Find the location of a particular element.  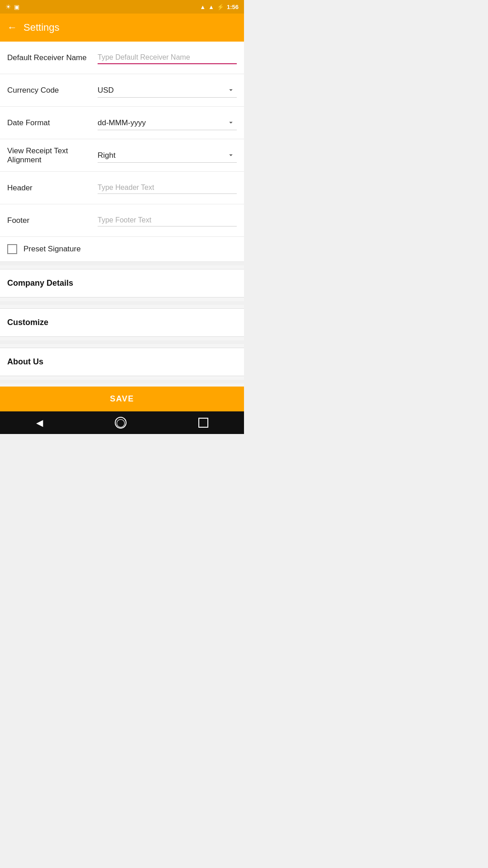

header-input is located at coordinates (167, 188).